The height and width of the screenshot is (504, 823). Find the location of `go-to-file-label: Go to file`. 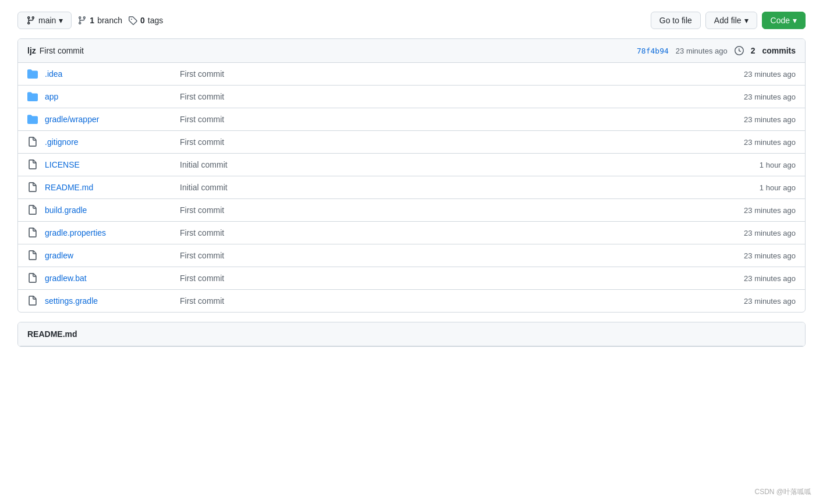

go-to-file-label: Go to file is located at coordinates (676, 20).